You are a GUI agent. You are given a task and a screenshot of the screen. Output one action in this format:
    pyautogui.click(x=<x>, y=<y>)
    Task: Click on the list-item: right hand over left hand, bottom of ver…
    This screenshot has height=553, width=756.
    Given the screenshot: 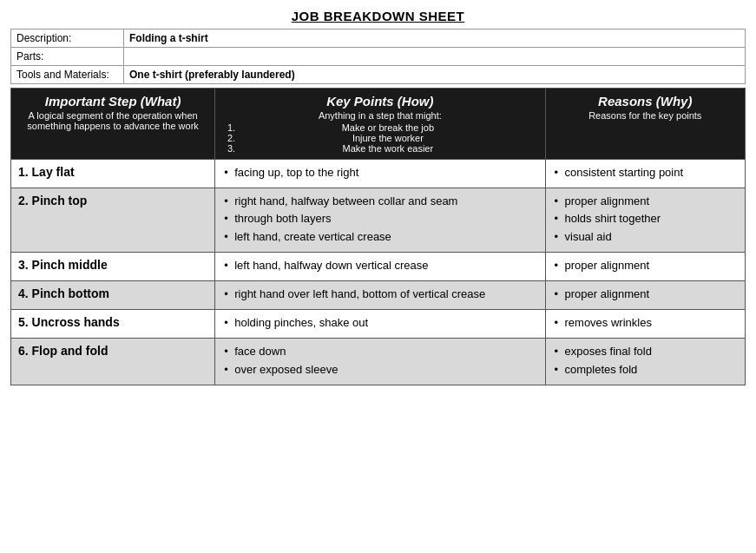 What is the action you would take?
    pyautogui.click(x=380, y=294)
    